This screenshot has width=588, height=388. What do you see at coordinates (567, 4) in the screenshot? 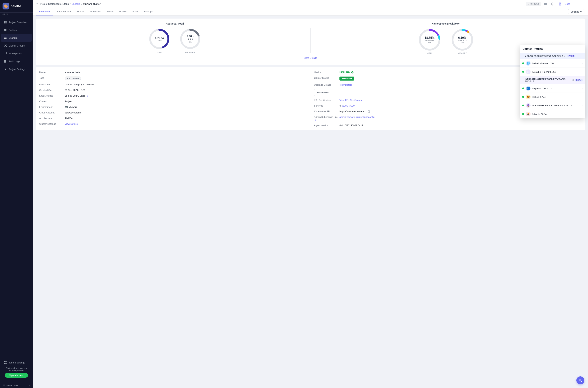
I see `docs-link: Docs` at bounding box center [567, 4].